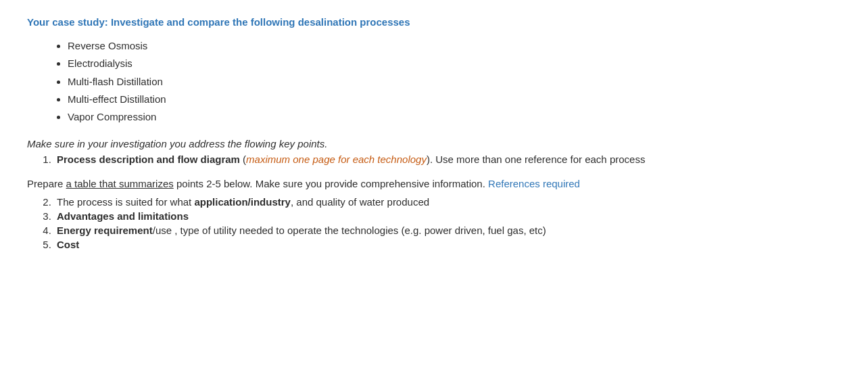 The width and height of the screenshot is (868, 374). I want to click on point4-suffix: /use , type of utility needed to operate…, so click(349, 230).